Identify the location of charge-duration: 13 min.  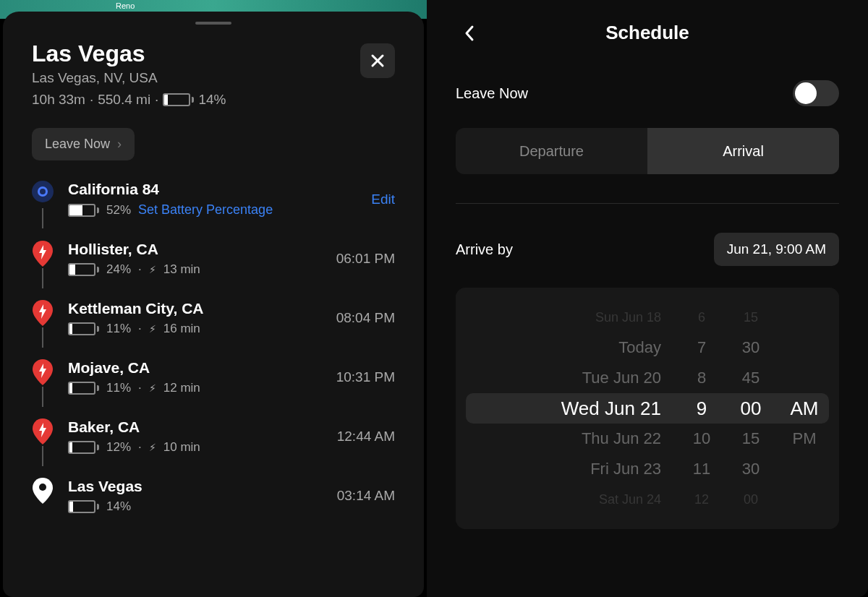
(182, 270).